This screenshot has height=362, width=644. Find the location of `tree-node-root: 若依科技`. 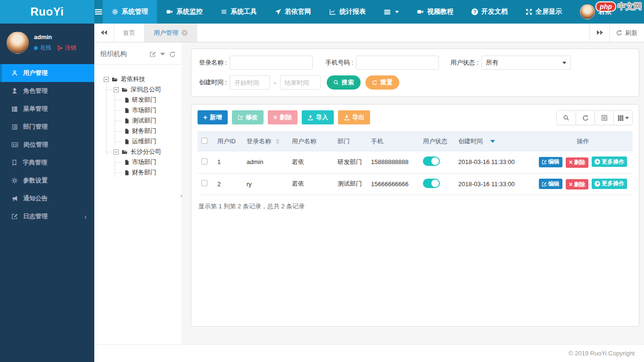

tree-node-root: 若依科技 is located at coordinates (138, 79).